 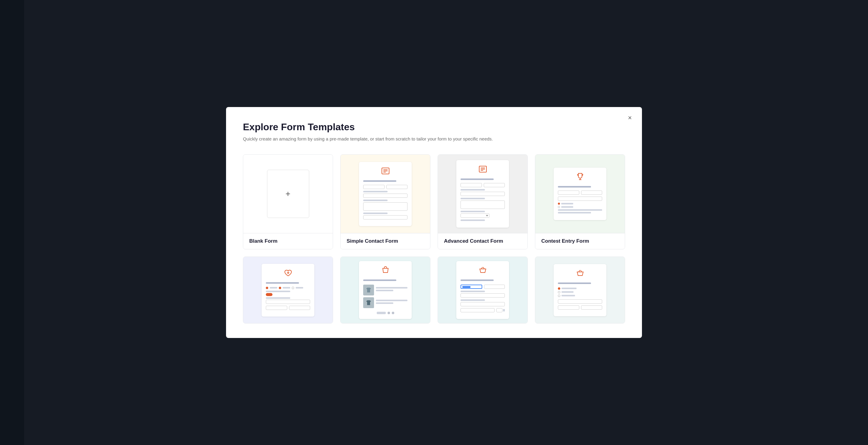 What do you see at coordinates (483, 194) in the screenshot?
I see `card-preview-advanced-contact` at bounding box center [483, 194].